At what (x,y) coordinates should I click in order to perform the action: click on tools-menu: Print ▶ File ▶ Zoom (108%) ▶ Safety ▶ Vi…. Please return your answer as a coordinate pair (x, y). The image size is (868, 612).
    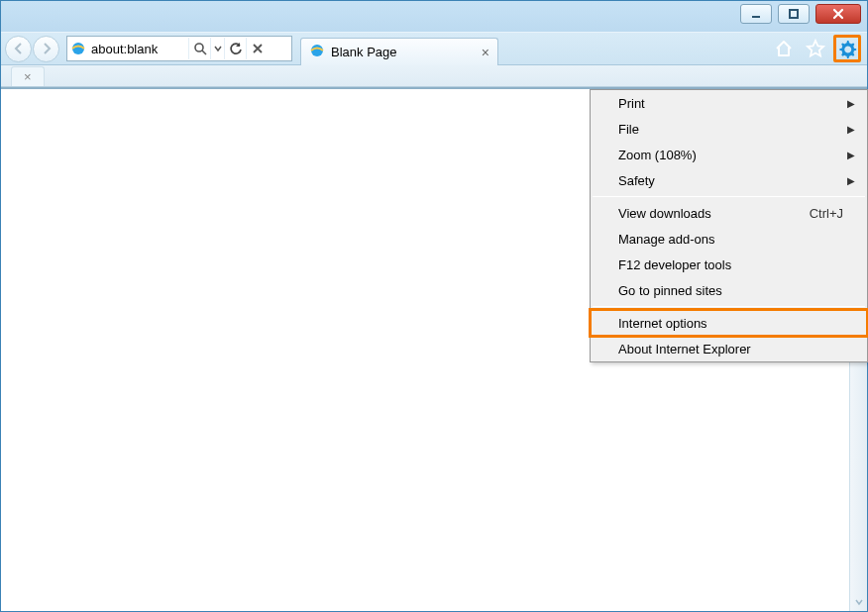
    Looking at the image, I should click on (729, 226).